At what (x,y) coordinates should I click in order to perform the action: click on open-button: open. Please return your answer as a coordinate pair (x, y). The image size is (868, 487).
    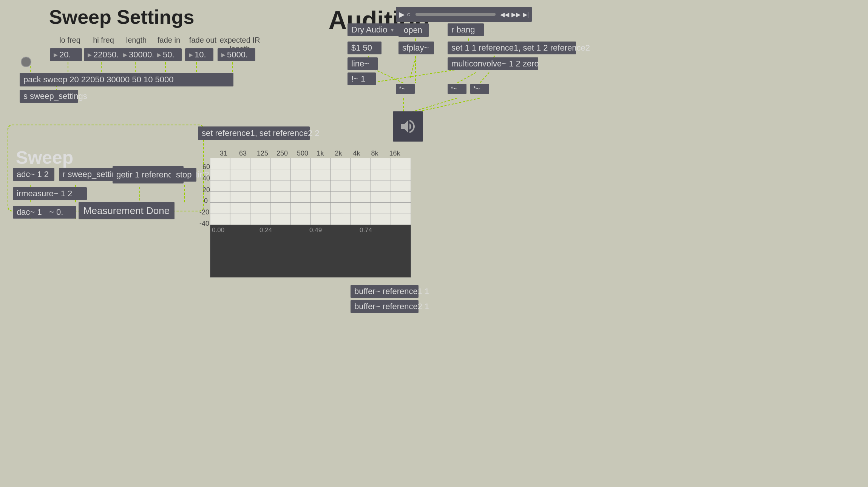
    Looking at the image, I should click on (414, 30).